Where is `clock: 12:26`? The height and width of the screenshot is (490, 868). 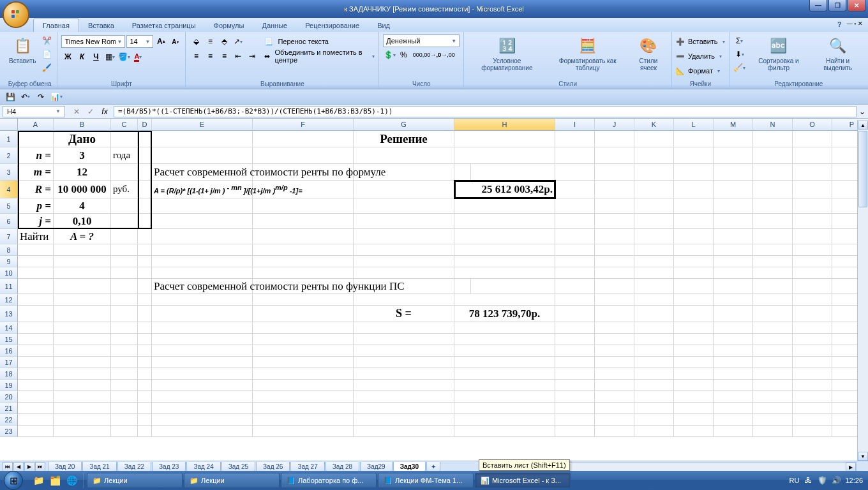 clock: 12:26 is located at coordinates (854, 480).